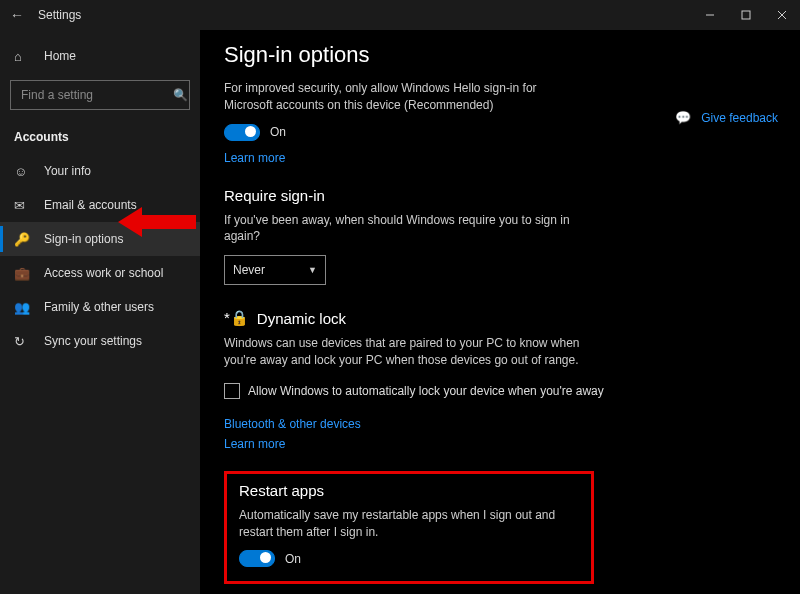 This screenshot has height=594, width=800. I want to click on hello-learn-more-link: Learn more, so click(254, 158).